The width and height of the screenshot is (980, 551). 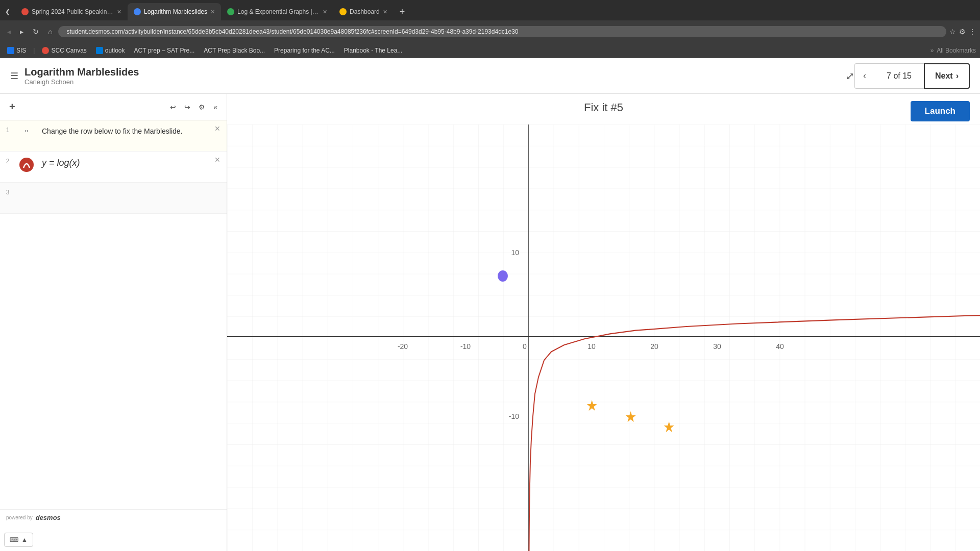 I want to click on powered-by-text: powered by, so click(x=19, y=517).